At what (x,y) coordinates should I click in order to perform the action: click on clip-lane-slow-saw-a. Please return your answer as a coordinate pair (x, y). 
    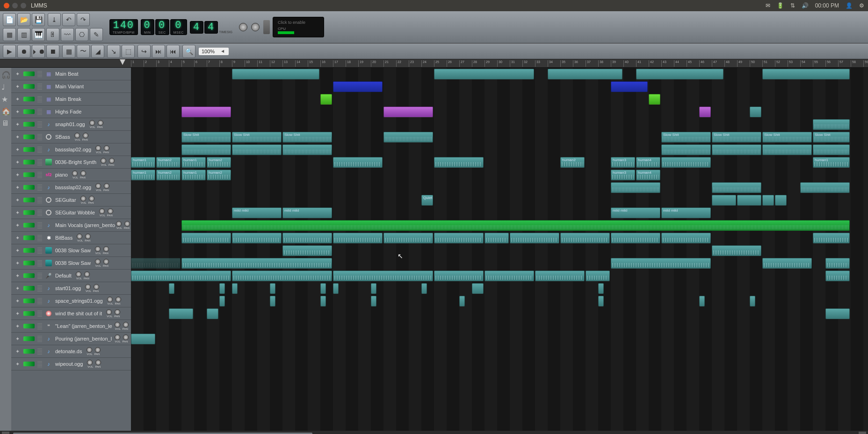
    Looking at the image, I should click on (499, 250).